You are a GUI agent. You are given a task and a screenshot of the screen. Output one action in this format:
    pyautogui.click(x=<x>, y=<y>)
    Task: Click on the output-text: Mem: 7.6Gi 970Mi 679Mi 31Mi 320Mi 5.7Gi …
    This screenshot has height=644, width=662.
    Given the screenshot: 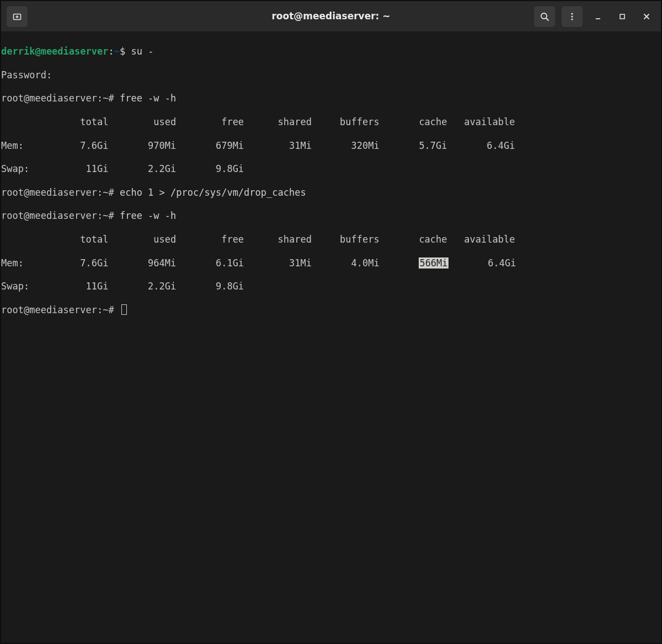 What is the action you would take?
    pyautogui.click(x=258, y=146)
    